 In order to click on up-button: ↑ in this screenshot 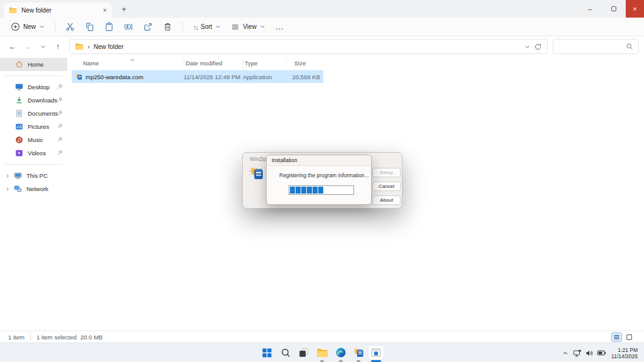, I will do `click(58, 47)`.